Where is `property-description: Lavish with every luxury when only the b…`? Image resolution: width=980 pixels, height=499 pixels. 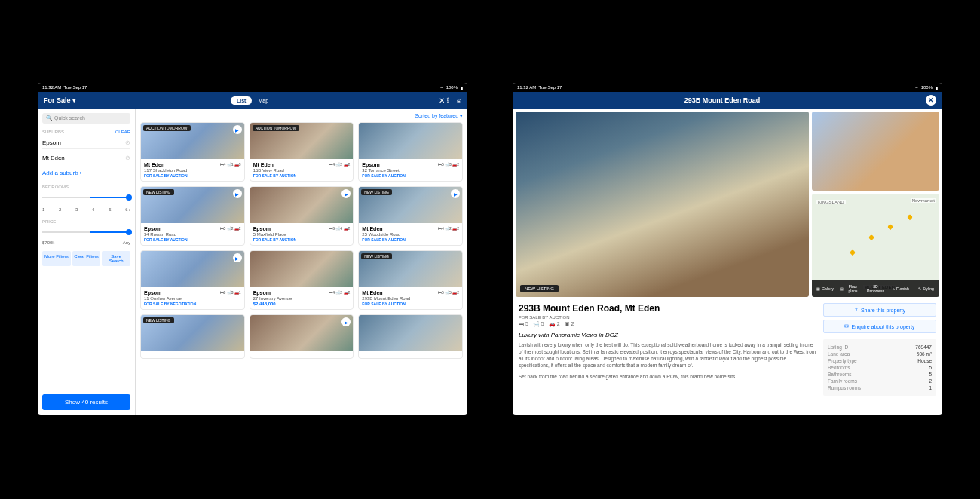
property-description: Lavish with every luxury when only the b… is located at coordinates (668, 355).